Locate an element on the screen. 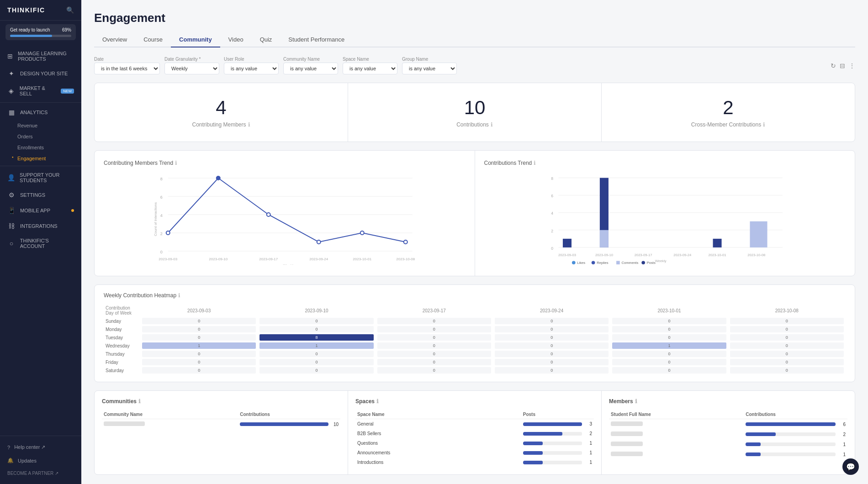 The height and width of the screenshot is (484, 868). tab-student-performance: Student Performance is located at coordinates (316, 40).